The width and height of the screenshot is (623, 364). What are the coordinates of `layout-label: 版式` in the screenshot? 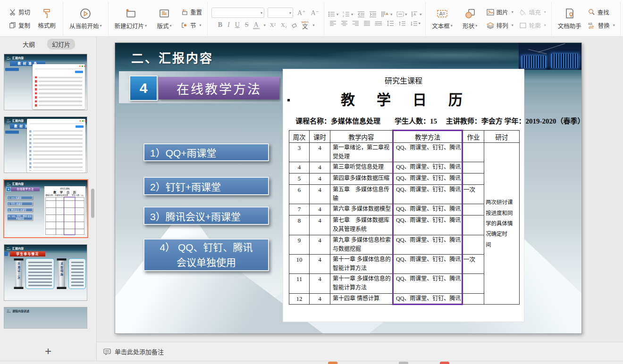 It's located at (163, 25).